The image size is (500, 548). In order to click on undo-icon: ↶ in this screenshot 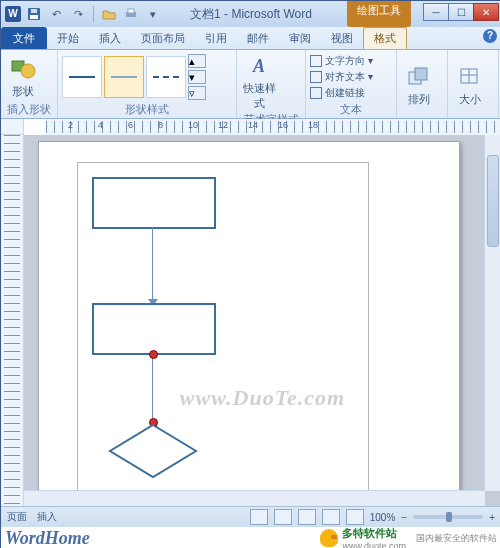, I will do `click(56, 14)`.